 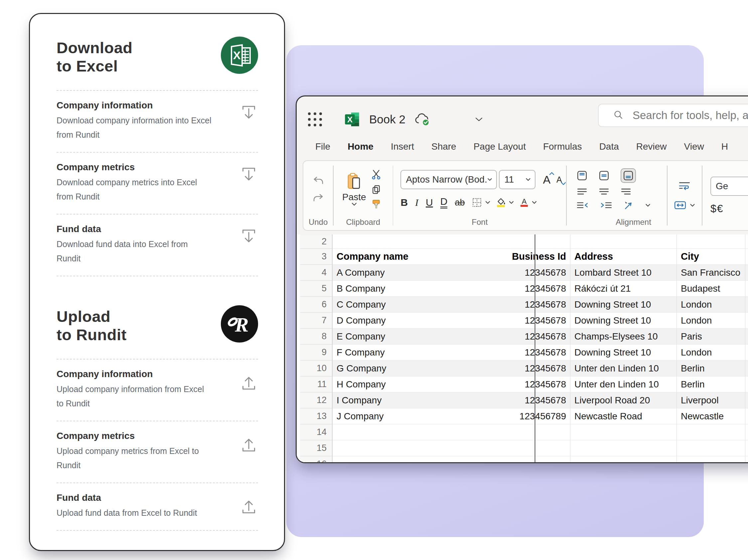 I want to click on cell: H Company, so click(x=416, y=384).